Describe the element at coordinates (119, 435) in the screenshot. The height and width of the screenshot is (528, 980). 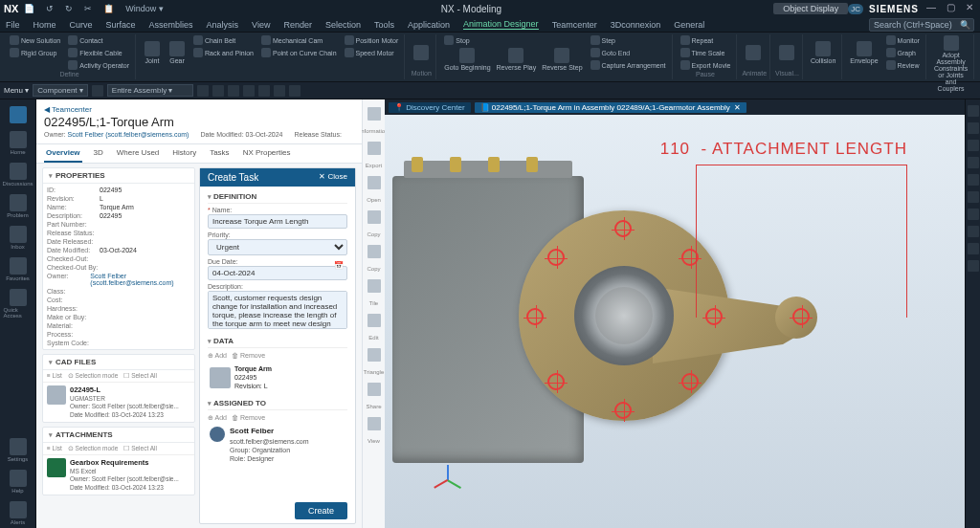
I see `attachments-header: ATTACHMENTS` at that location.